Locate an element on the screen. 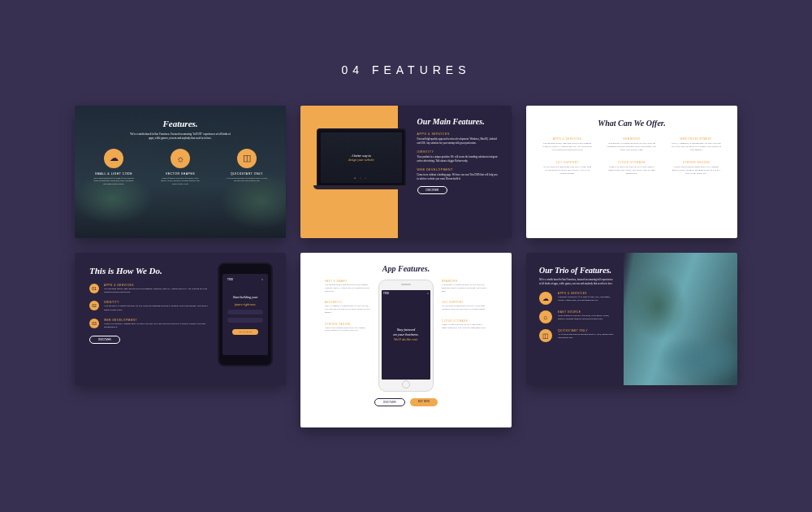  laptop-mockup: A better way to design your website ● ○ … is located at coordinates (361, 158).